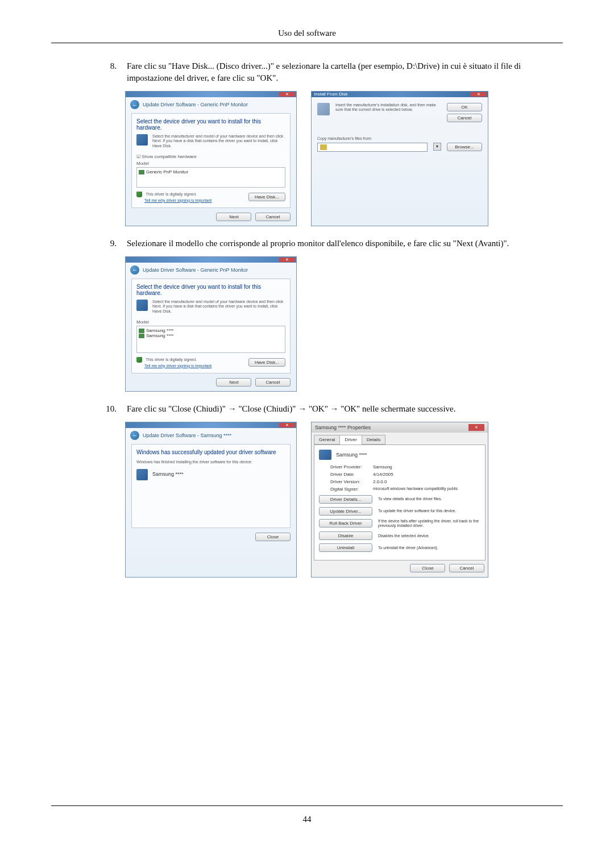  Describe the element at coordinates (211, 462) in the screenshot. I see `success-subtext: Windows has finished installing the driv…` at that location.